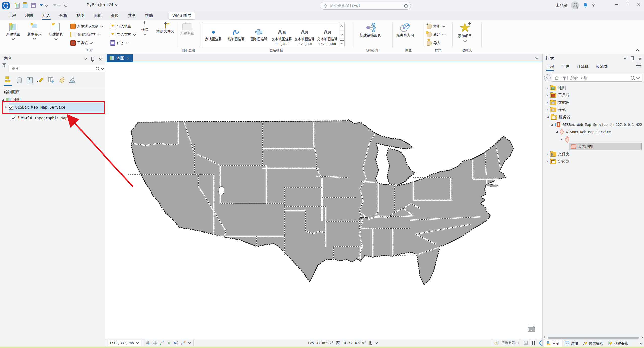 Image resolution: width=644 pixels, height=348 pixels. Describe the element at coordinates (4, 68) in the screenshot. I see `filter-icon` at that location.